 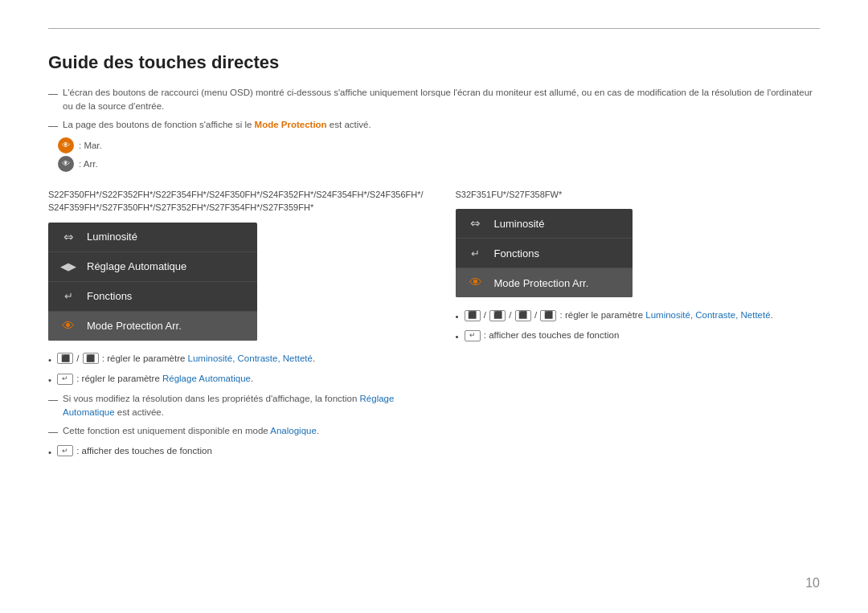 I want to click on btn-enter-icon: ↵, so click(x=65, y=379).